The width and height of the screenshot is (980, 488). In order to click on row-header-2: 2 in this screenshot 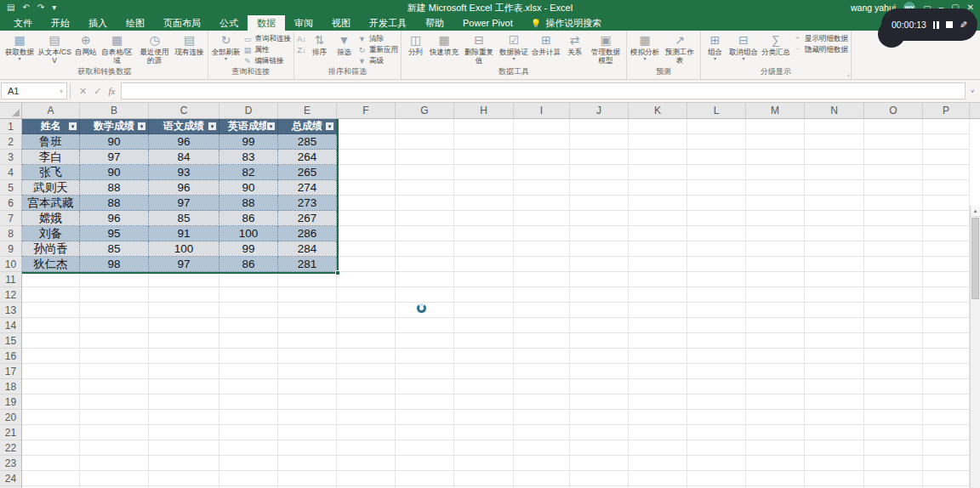, I will do `click(10, 142)`.